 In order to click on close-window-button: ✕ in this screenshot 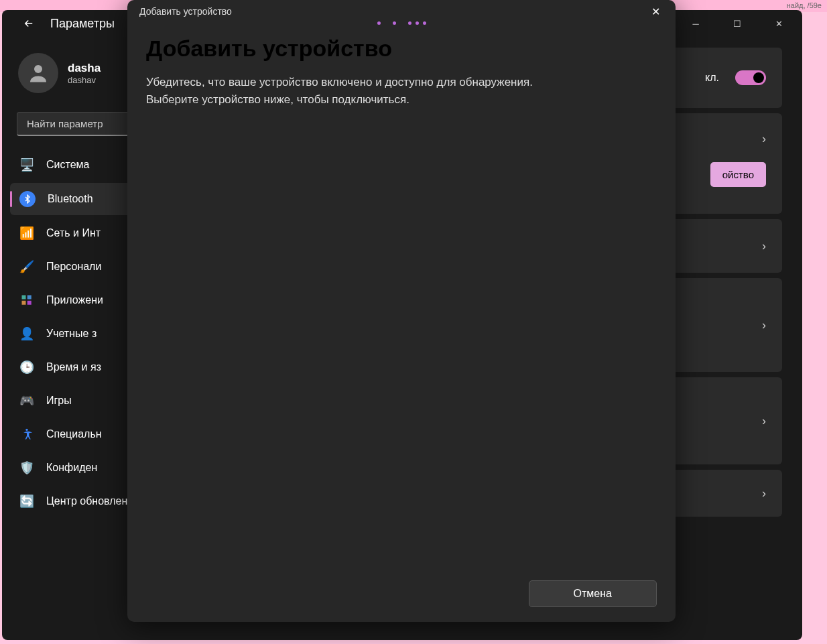, I will do `click(779, 23)`.